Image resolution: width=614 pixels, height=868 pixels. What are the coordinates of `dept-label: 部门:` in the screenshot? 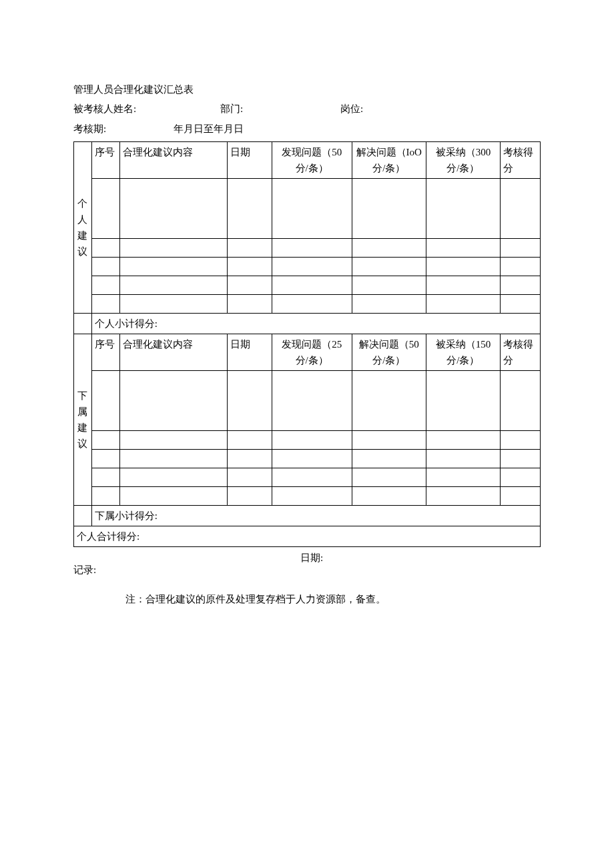 It's located at (280, 109).